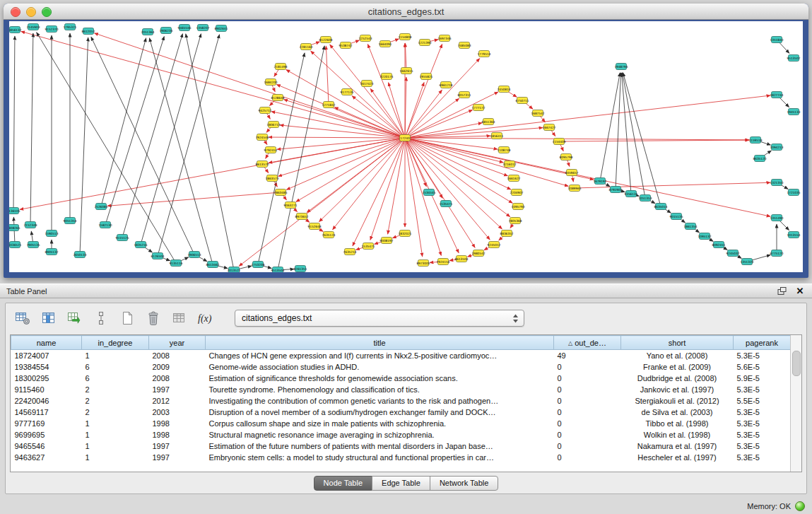 The image size is (812, 514). What do you see at coordinates (49, 318) in the screenshot?
I see `select-columns-icon` at bounding box center [49, 318].